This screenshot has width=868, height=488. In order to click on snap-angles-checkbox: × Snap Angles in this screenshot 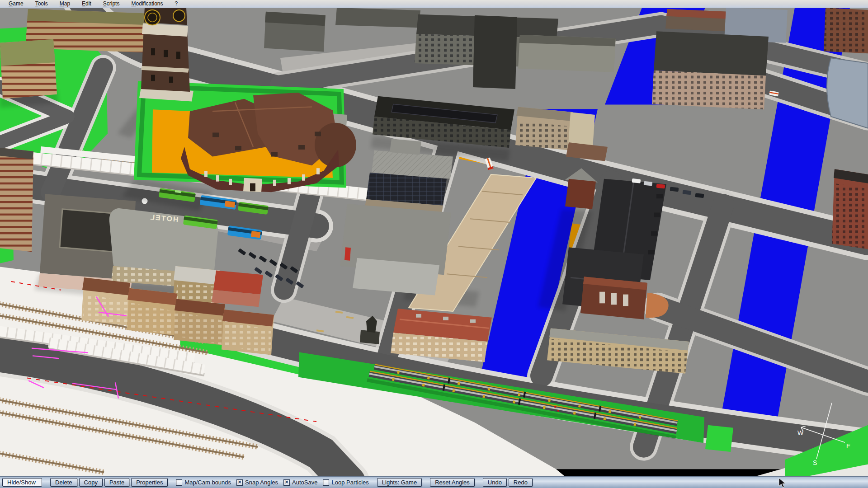, I will do `click(257, 483)`.